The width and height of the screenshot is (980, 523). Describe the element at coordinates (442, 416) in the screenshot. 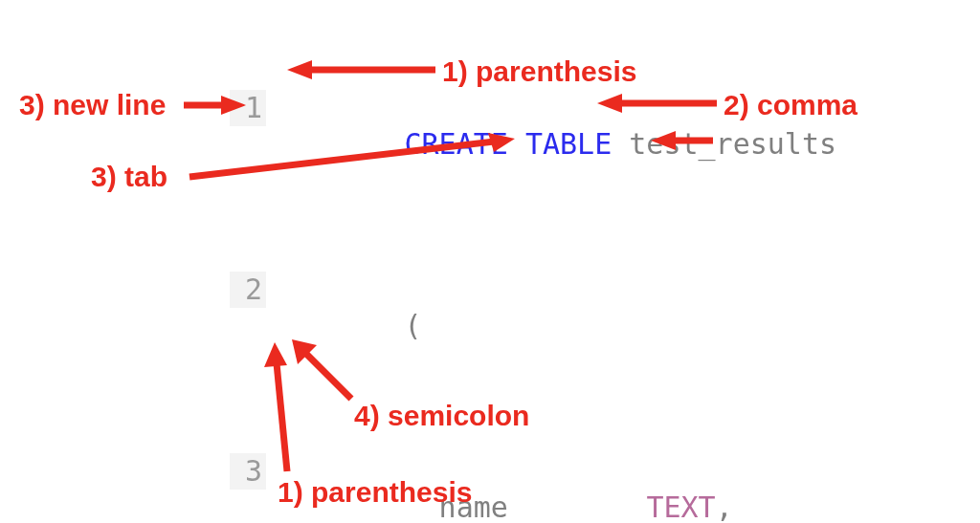

I see `annotation-semicolon: 4) semicolon` at that location.